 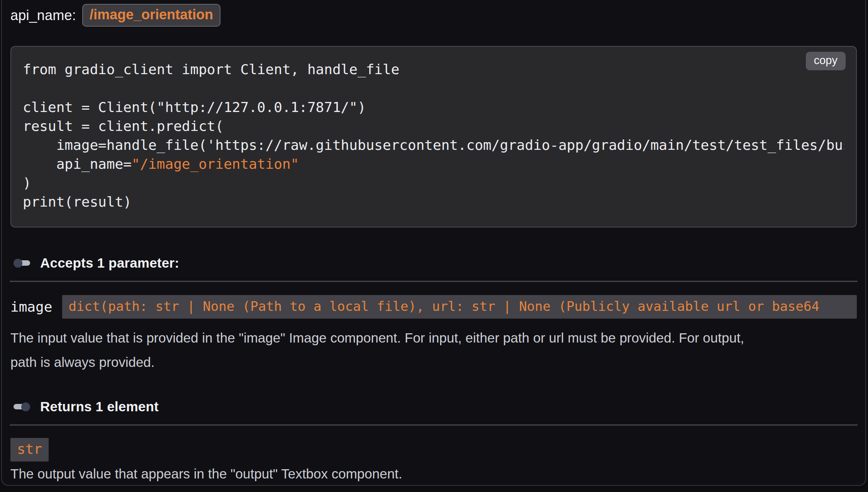 I want to click on parameter-type-badge: dict(path: str | None (Path to a local f…, so click(x=459, y=307).